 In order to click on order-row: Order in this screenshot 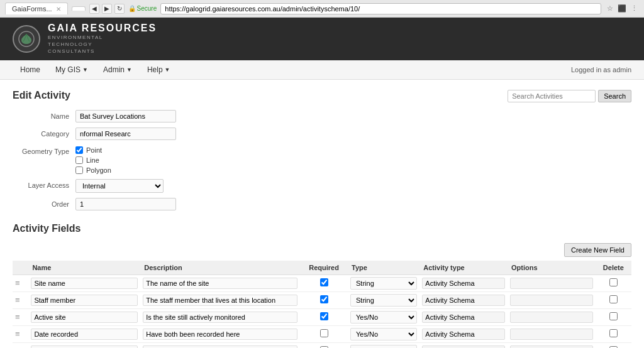, I will do `click(322, 204)`.